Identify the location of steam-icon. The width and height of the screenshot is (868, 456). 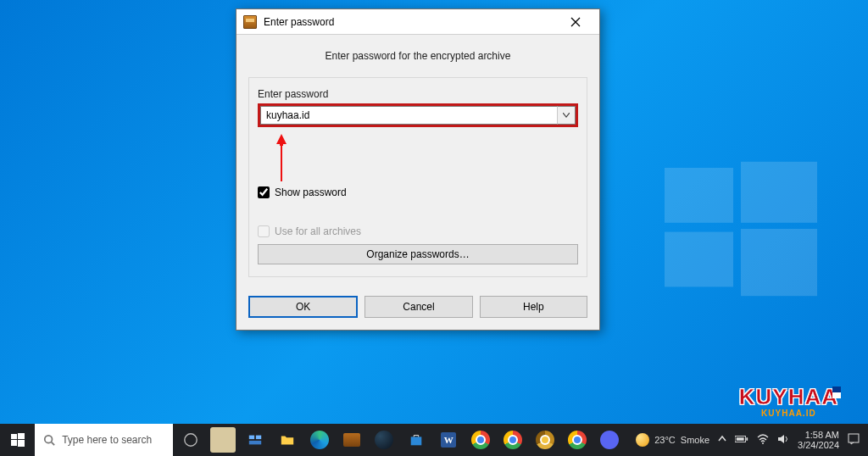
(384, 440).